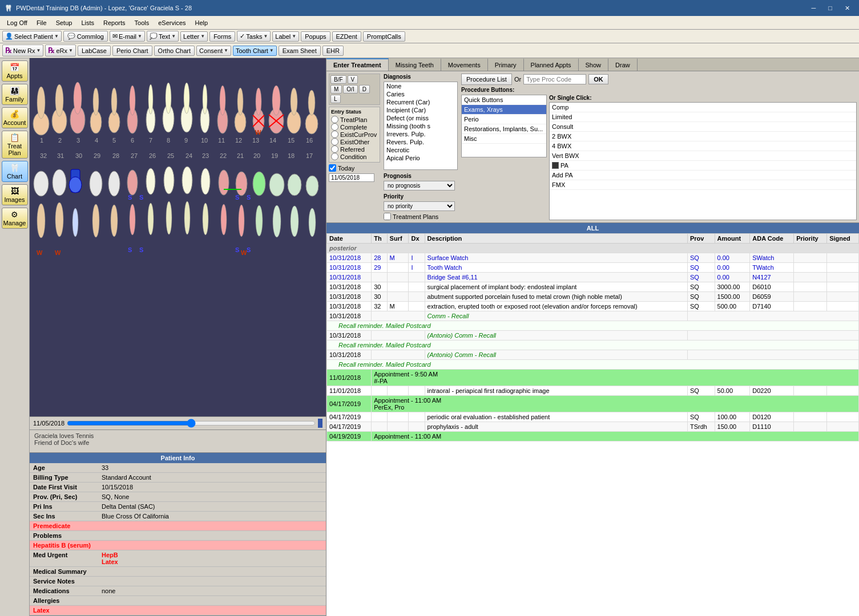 The height and width of the screenshot is (616, 859). I want to click on radio-complete: Complete, so click(354, 127).